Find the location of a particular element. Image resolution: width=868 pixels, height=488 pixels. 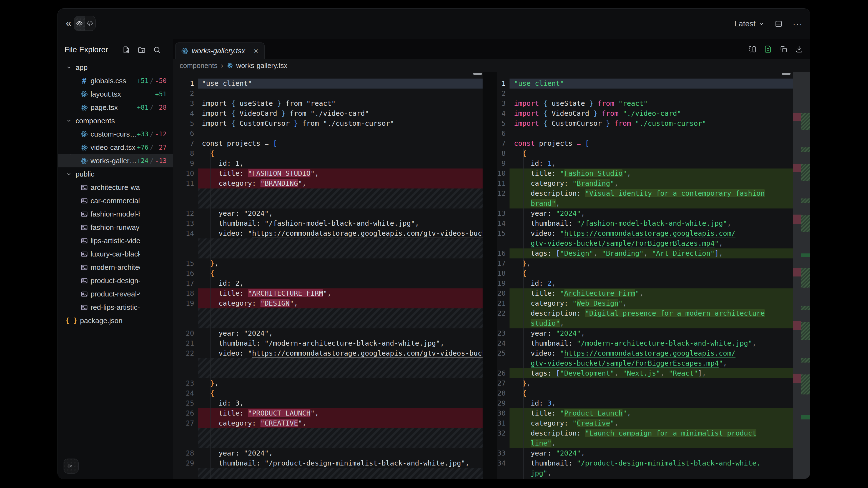

code-row: 17 }, is located at coordinates (645, 263).